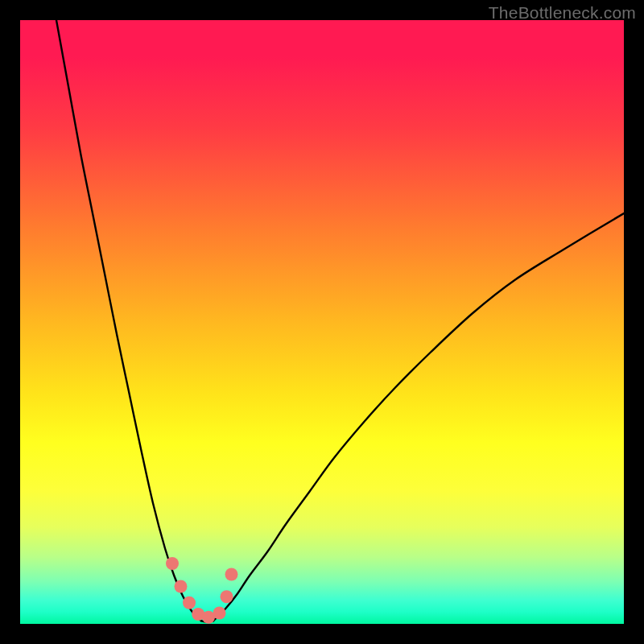  I want to click on marker-group, so click(202, 591).